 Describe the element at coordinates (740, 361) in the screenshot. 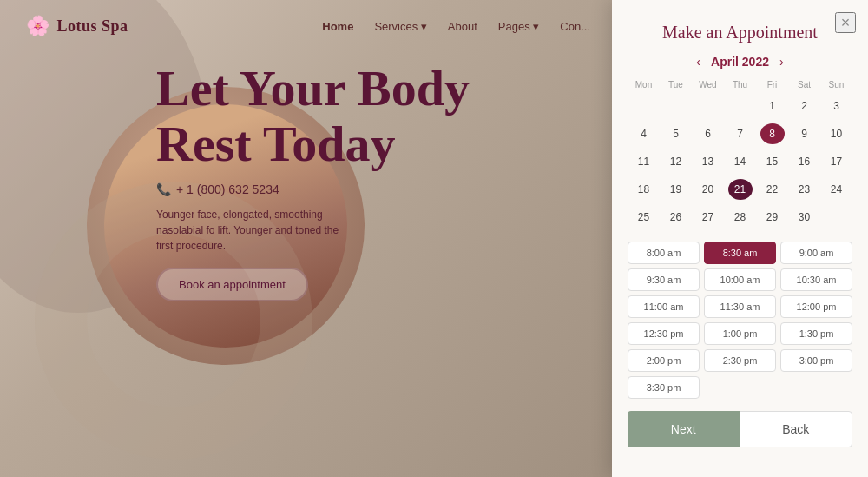

I see `time-slot: 2:30 pm` at that location.